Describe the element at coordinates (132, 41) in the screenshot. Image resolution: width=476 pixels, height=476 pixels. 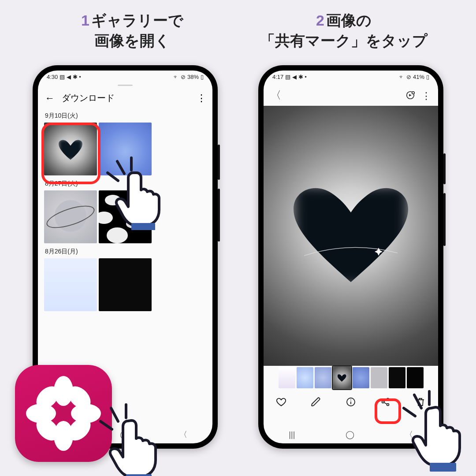
I see `step1-line2: 画像を開く` at that location.